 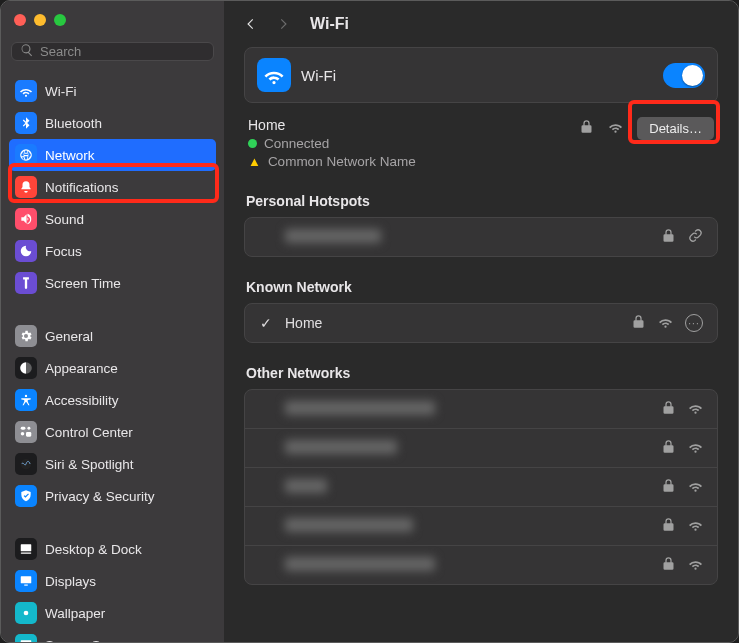 What do you see at coordinates (40, 20) in the screenshot?
I see `minimize-window` at bounding box center [40, 20].